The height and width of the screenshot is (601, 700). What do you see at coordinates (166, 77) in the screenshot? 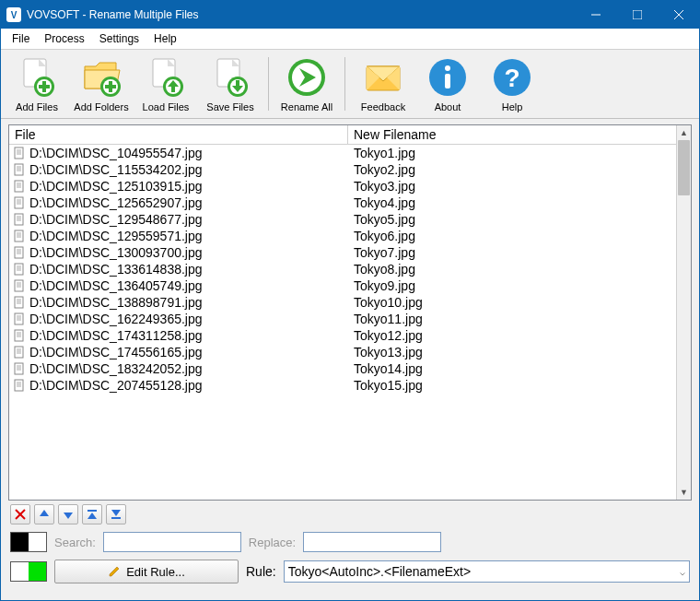
I see `load-files-icon` at bounding box center [166, 77].